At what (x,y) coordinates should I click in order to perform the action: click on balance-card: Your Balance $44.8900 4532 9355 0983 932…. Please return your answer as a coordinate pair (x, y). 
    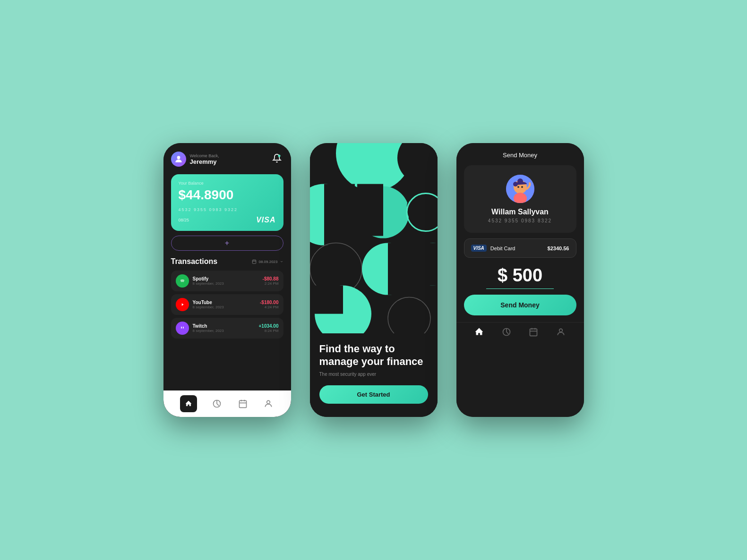
    Looking at the image, I should click on (227, 203).